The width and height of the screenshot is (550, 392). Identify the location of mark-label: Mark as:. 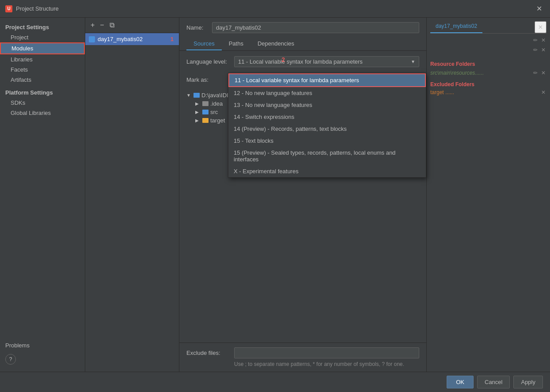
(209, 80).